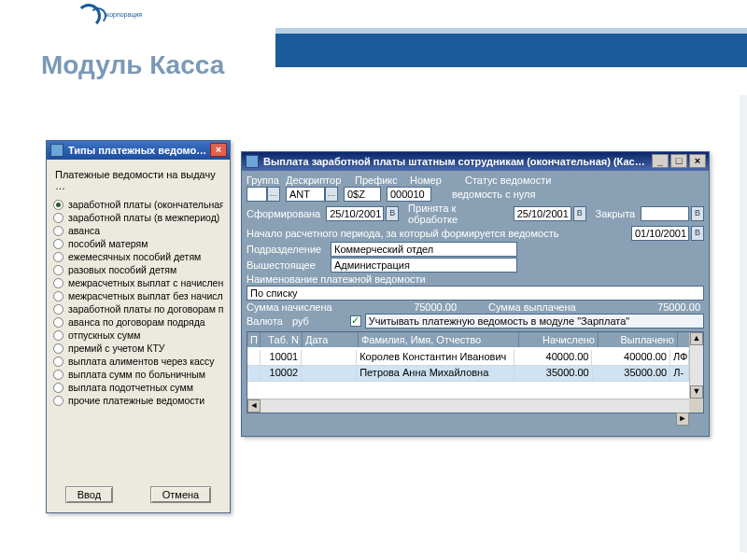 The height and width of the screenshot is (560, 747). What do you see at coordinates (138, 217) in the screenshot?
I see `payroll-type-option: заработной платы (в межпериод)` at bounding box center [138, 217].